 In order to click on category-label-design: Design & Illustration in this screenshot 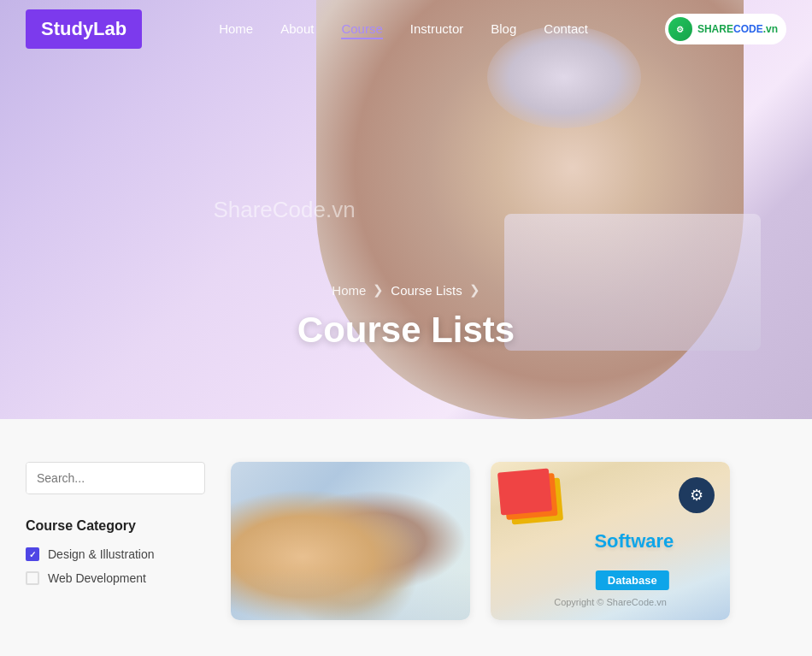, I will do `click(101, 554)`.